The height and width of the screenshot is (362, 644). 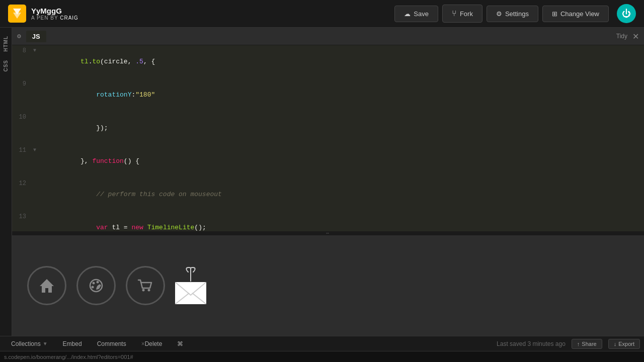 I want to click on drag-handle: ⋯, so click(x=328, y=233).